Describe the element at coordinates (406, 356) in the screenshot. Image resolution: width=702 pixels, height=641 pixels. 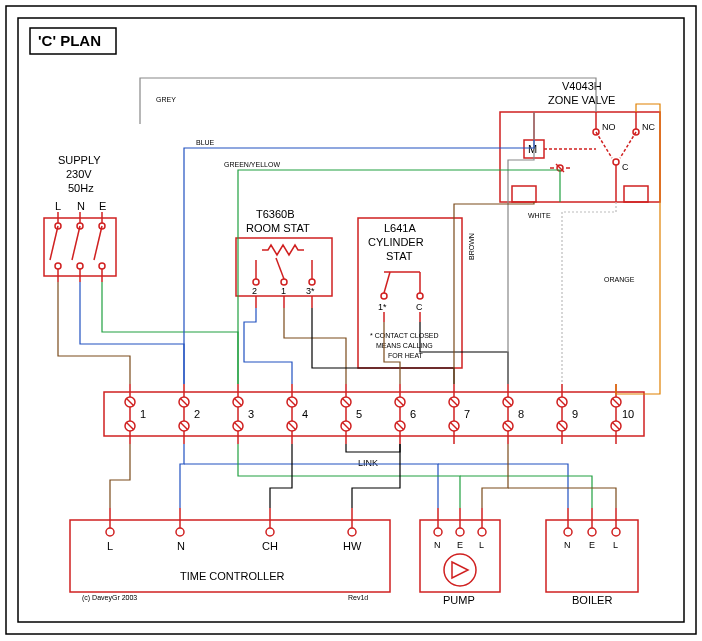
I see `svg-text: FOR HEAT` at that location.